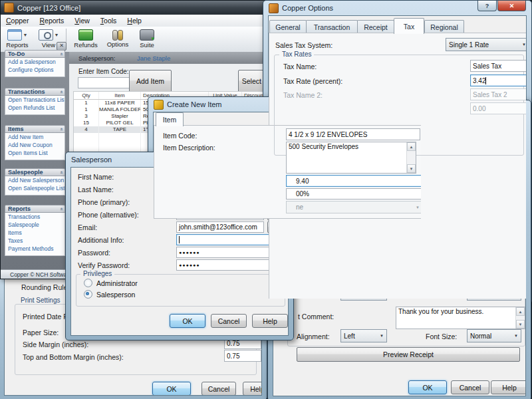 This screenshot has height=399, width=532. Describe the element at coordinates (35, 225) in the screenshot. I see `sidebar-item-report-salespeople: Salespeople` at that location.